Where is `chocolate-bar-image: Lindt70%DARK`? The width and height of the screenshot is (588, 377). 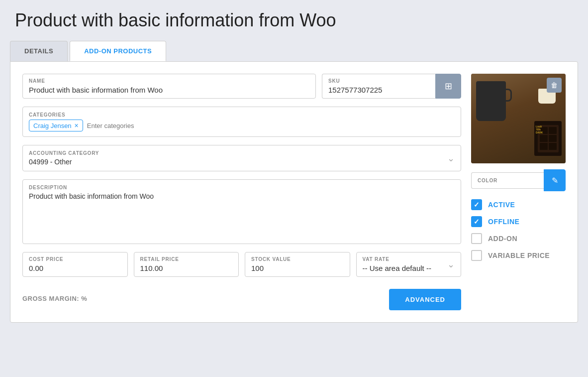
chocolate-bar-image: Lindt70%DARK is located at coordinates (548, 138).